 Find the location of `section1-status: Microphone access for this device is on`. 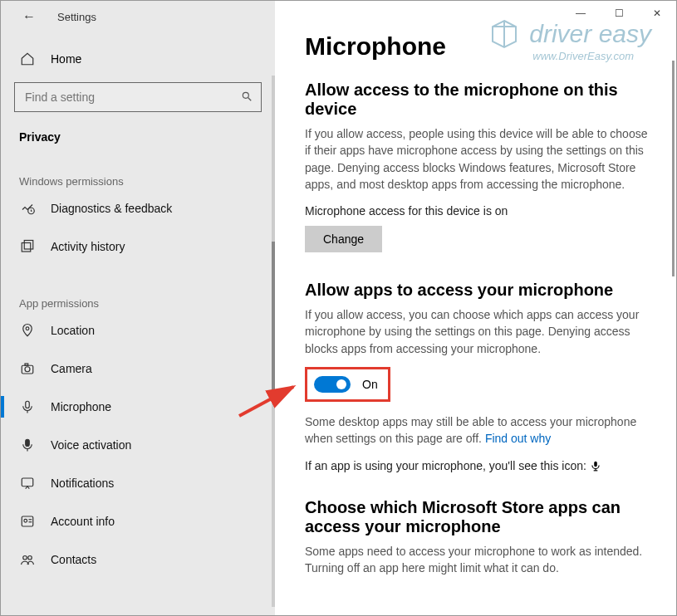

section1-status: Microphone access for this device is on is located at coordinates (480, 211).